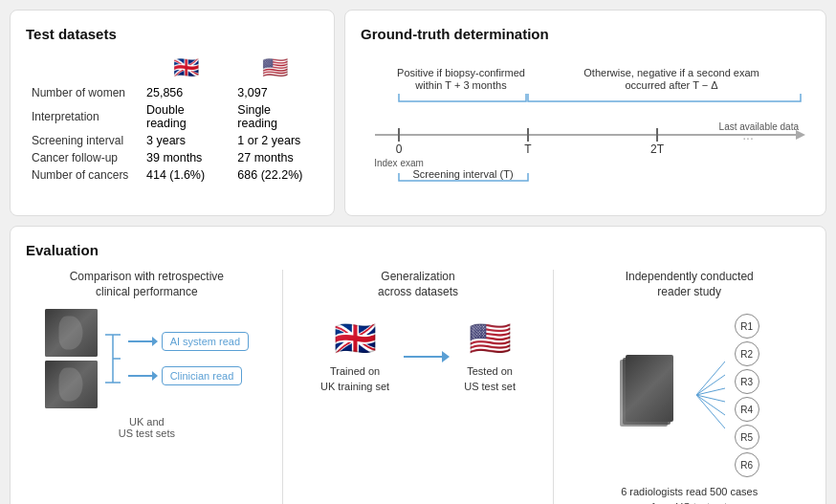  I want to click on us-flag-container: 🇺🇸 Tested on US test set, so click(490, 356).